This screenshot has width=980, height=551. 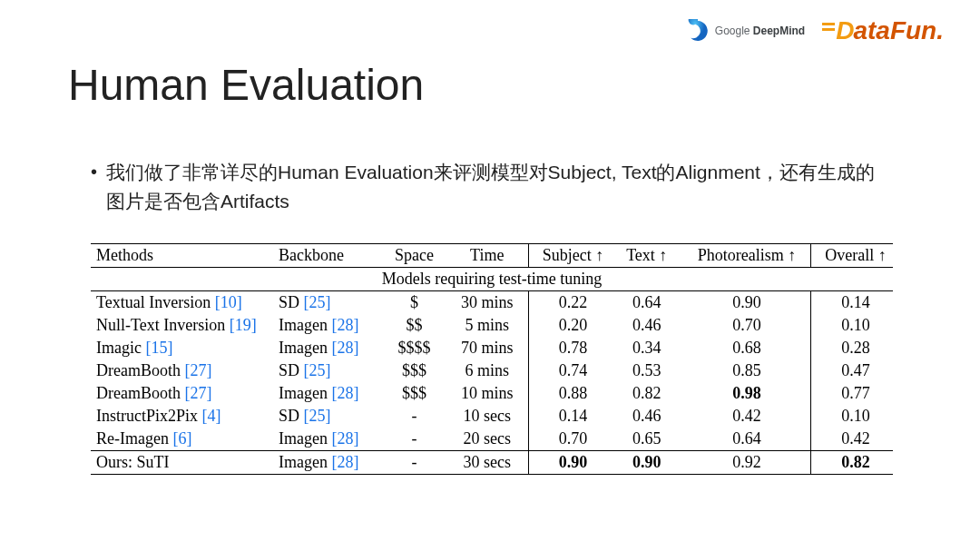 What do you see at coordinates (852, 325) in the screenshot?
I see `cell-overall: 0.10` at bounding box center [852, 325].